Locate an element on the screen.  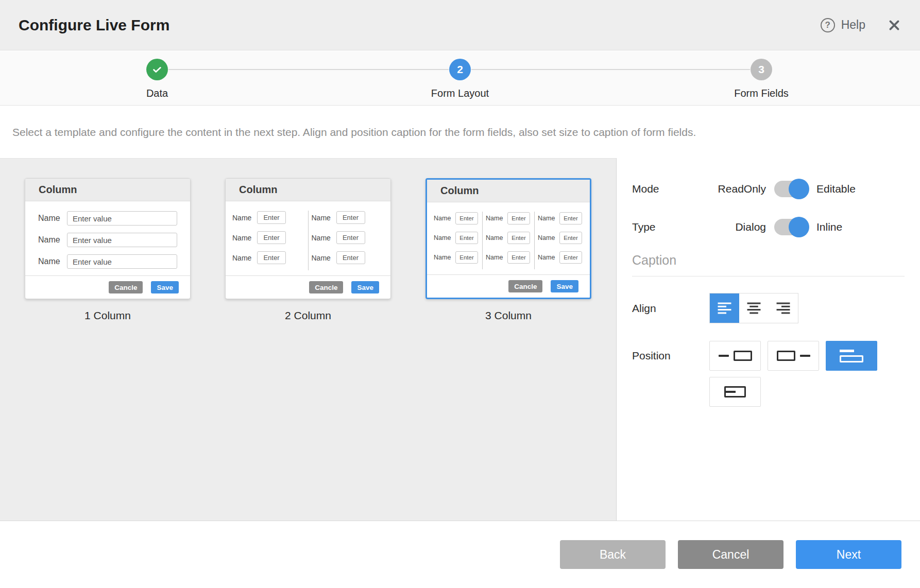
step-data: Data is located at coordinates (157, 75).